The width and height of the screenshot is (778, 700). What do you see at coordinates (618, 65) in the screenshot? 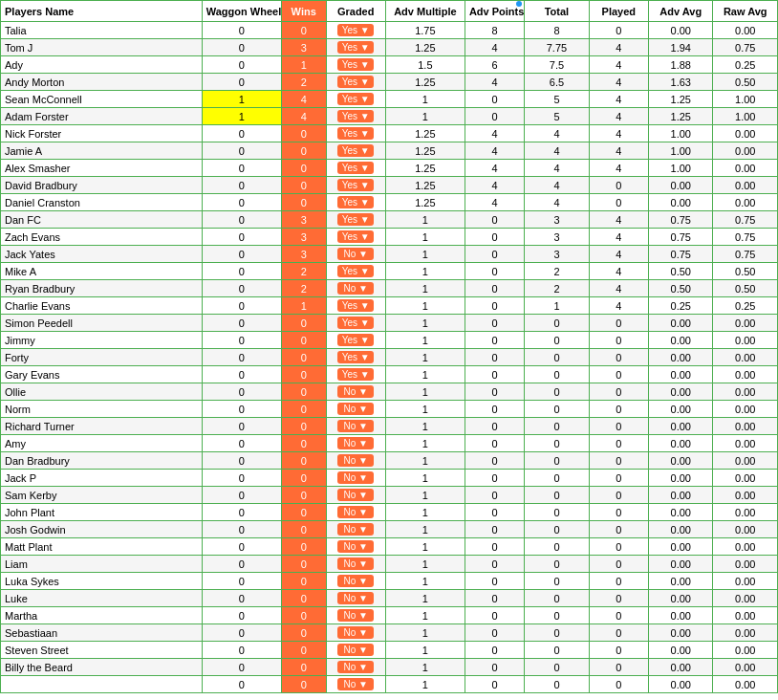
I see `played: 4` at bounding box center [618, 65].